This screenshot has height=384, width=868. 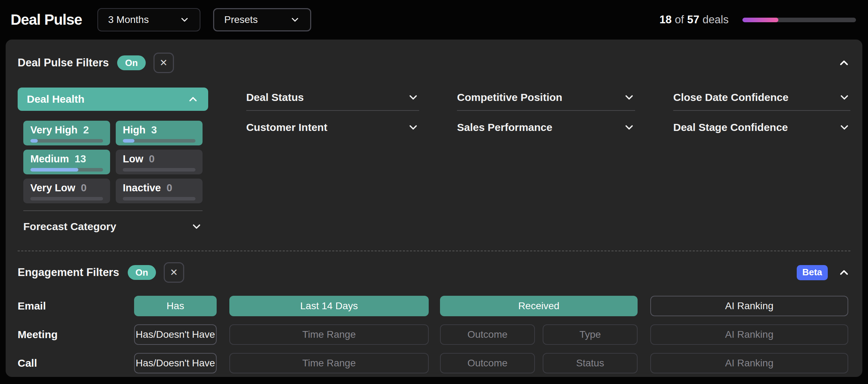 What do you see at coordinates (696, 20) in the screenshot?
I see `deals-counter: 18 of 57 deals` at bounding box center [696, 20].